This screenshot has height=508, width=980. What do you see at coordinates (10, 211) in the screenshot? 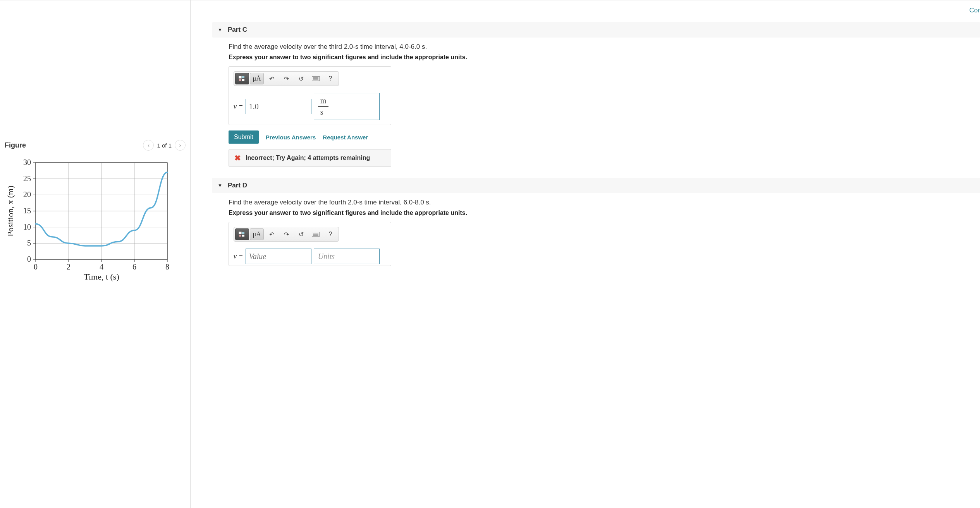
I see `svg-text: Position, x (m)` at bounding box center [10, 211].